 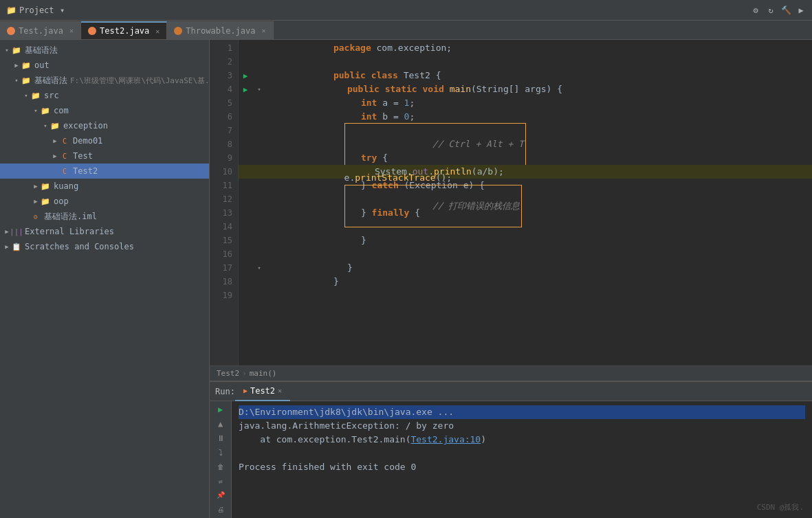 What do you see at coordinates (105, 201) in the screenshot?
I see `sidebar-item-oop: ▶ 📁 oop` at bounding box center [105, 201].